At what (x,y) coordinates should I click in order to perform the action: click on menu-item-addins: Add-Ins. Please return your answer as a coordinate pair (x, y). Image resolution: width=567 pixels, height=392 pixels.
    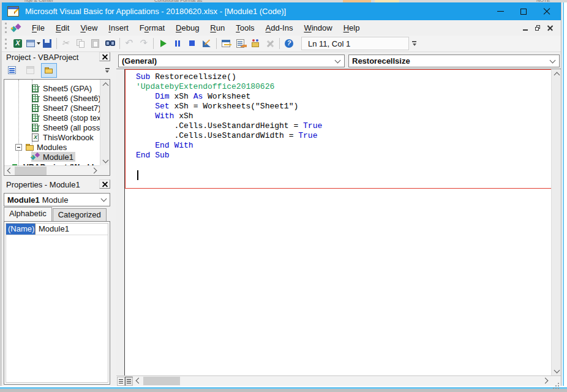
    Looking at the image, I should click on (279, 28).